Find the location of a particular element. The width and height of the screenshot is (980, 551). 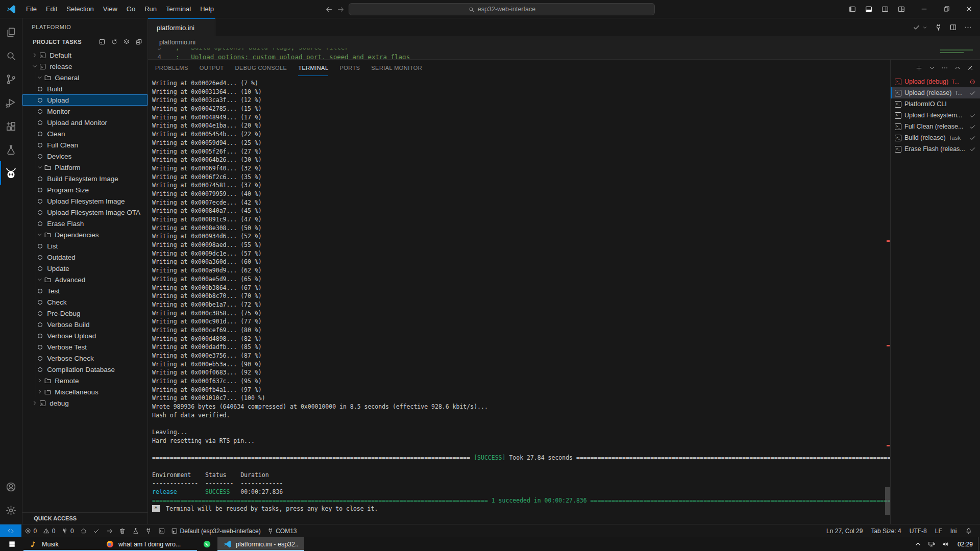

panel-tab-terminal: TERMINAL is located at coordinates (313, 68).